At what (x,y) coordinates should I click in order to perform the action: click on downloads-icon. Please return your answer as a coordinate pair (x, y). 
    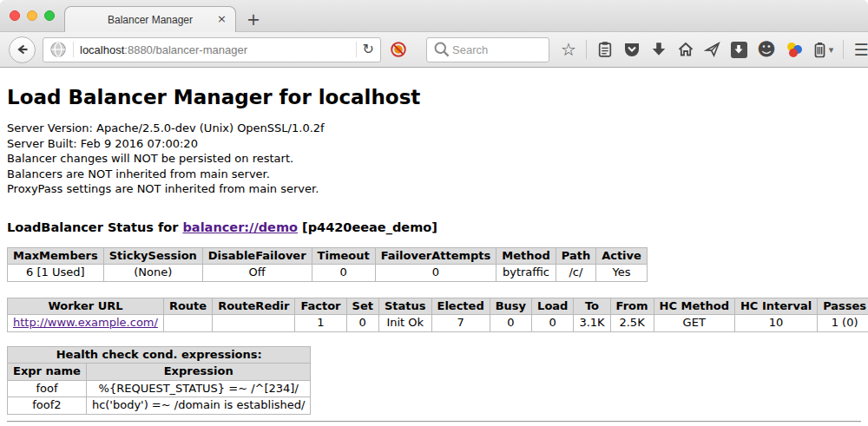
    Looking at the image, I should click on (659, 49).